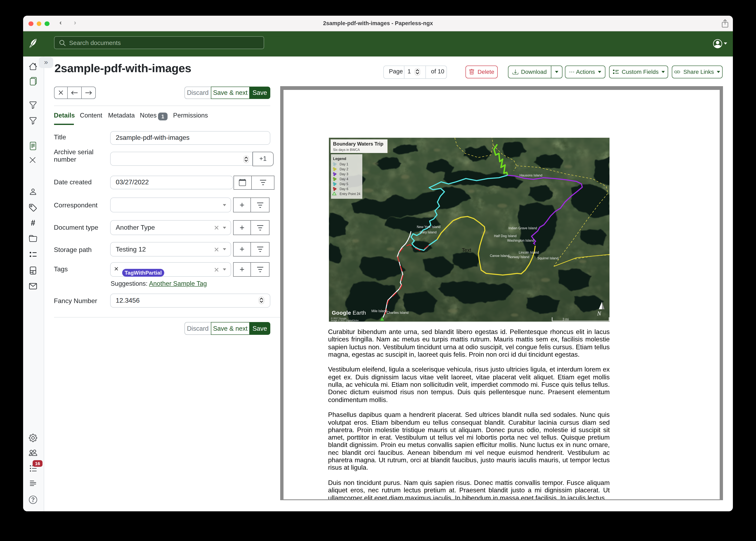 The height and width of the screenshot is (541, 756). I want to click on svg-text: Day 3, so click(344, 174).